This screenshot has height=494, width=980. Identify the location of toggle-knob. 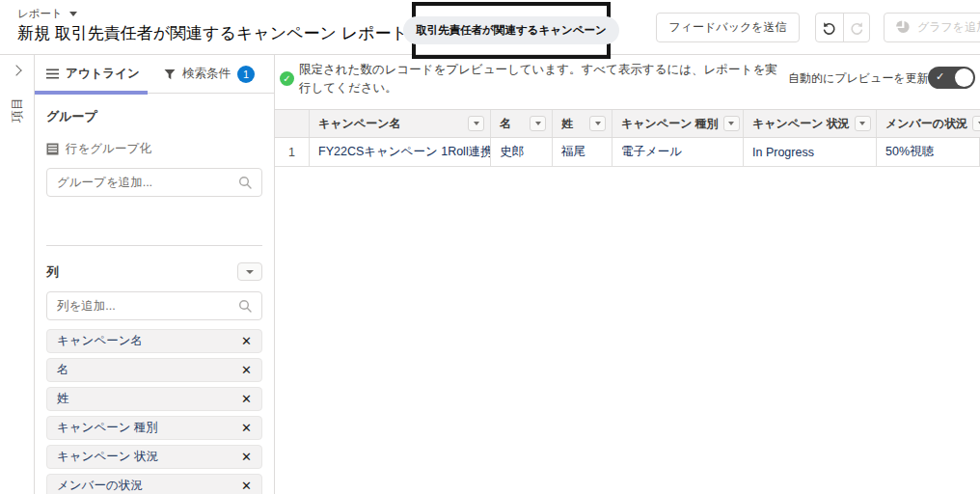
(965, 77).